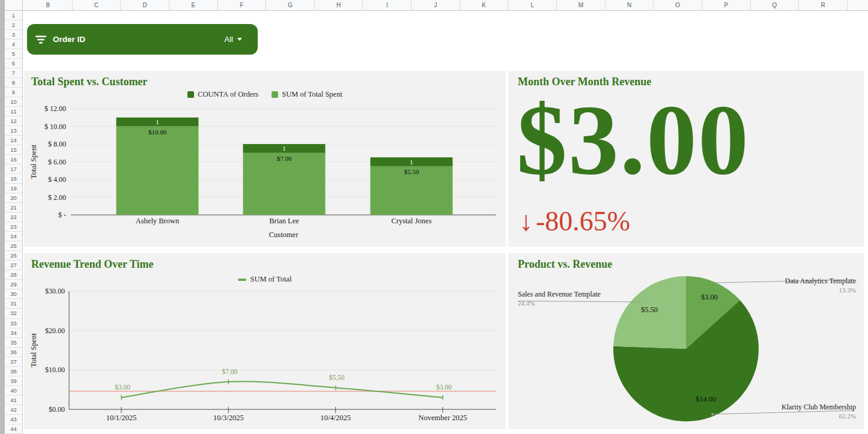 This screenshot has height=434, width=868. I want to click on column-header-L: L, so click(532, 5).